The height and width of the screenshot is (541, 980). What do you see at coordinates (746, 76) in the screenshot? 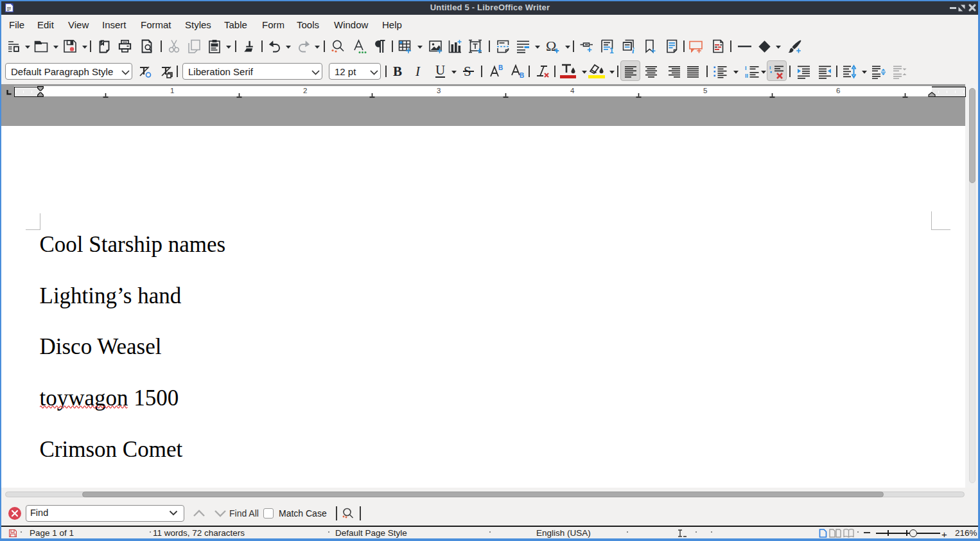
I see `svg-text: II` at bounding box center [746, 76].